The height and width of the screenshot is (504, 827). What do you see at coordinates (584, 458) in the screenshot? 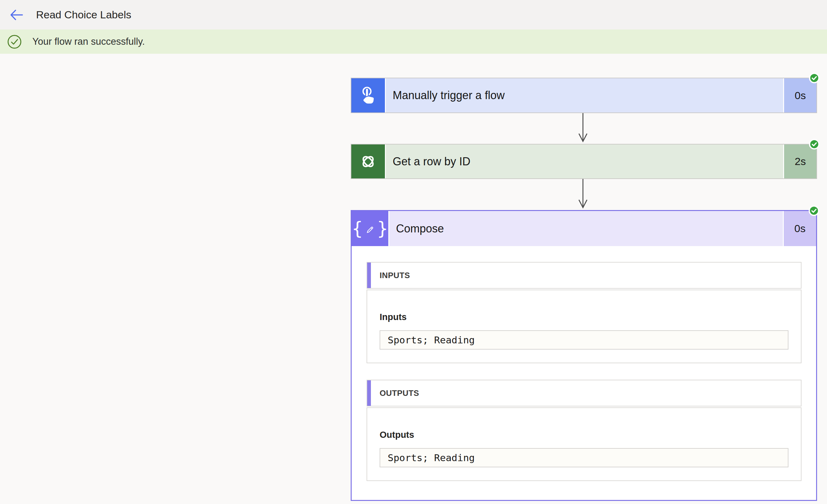
I see `outputs-value-box: Sports; Reading` at bounding box center [584, 458].